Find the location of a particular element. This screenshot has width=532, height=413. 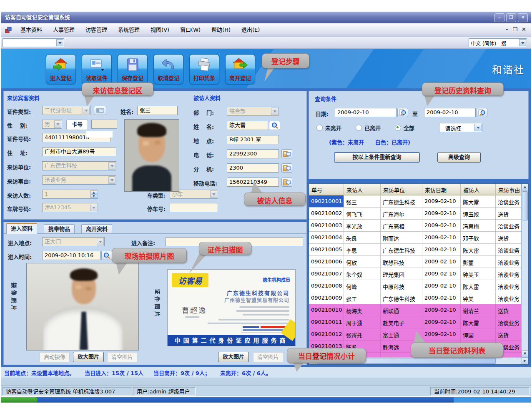

scroll-right-icon: ▶ is located at coordinates (525, 361).